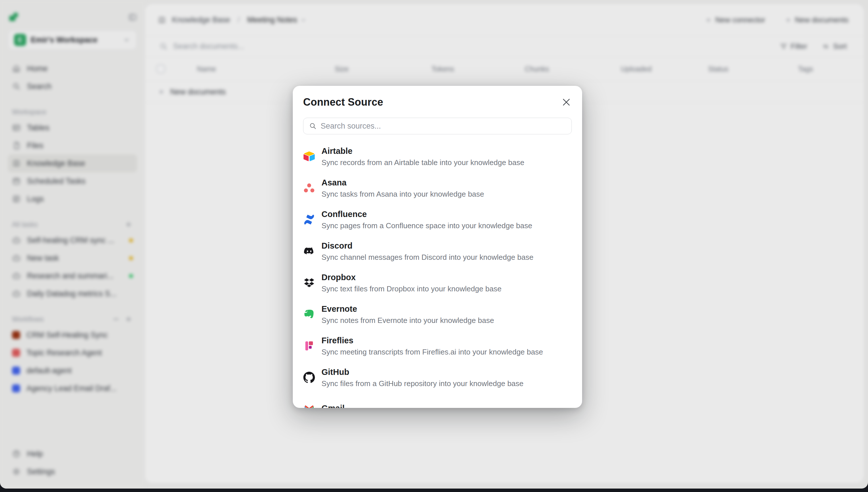 Image resolution: width=868 pixels, height=492 pixels. What do you see at coordinates (72, 454) in the screenshot?
I see `sidebar-item-help: Help` at bounding box center [72, 454].